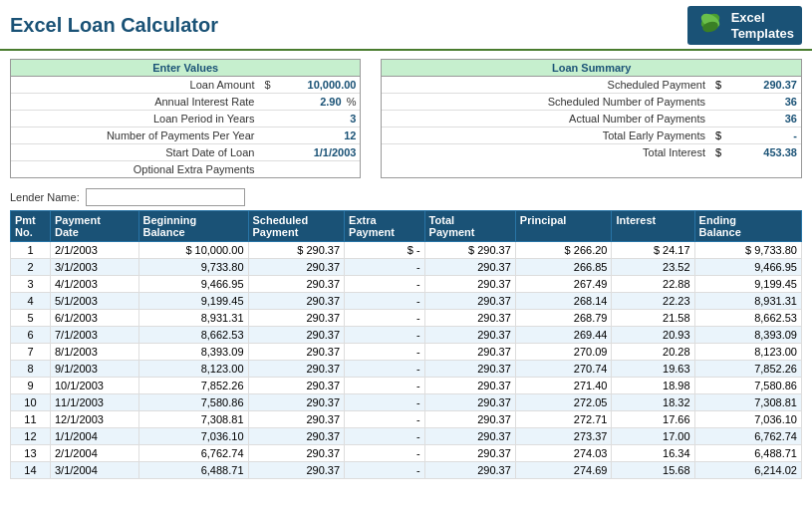 Image resolution: width=812 pixels, height=516 pixels. I want to click on table-row: 1112/1/20037,308.81290.37-290.37272.7117…, so click(406, 420).